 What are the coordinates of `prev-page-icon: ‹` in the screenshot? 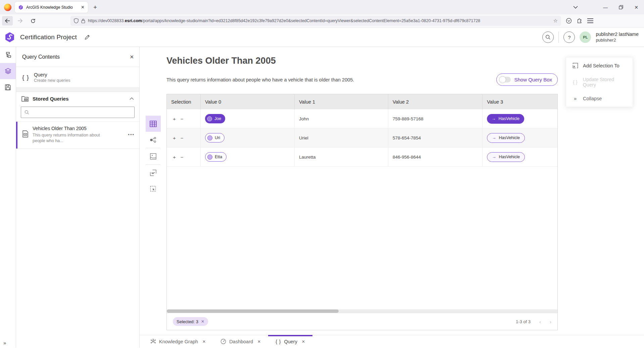 It's located at (540, 322).